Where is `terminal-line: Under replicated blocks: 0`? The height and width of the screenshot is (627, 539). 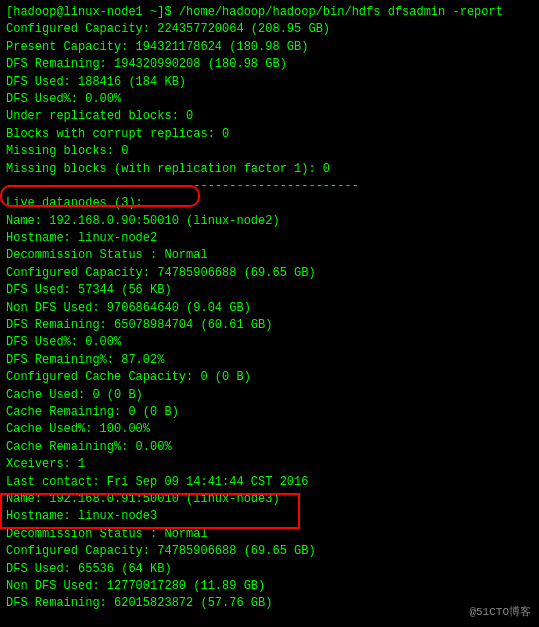
terminal-line: Under replicated blocks: 0 is located at coordinates (270, 116).